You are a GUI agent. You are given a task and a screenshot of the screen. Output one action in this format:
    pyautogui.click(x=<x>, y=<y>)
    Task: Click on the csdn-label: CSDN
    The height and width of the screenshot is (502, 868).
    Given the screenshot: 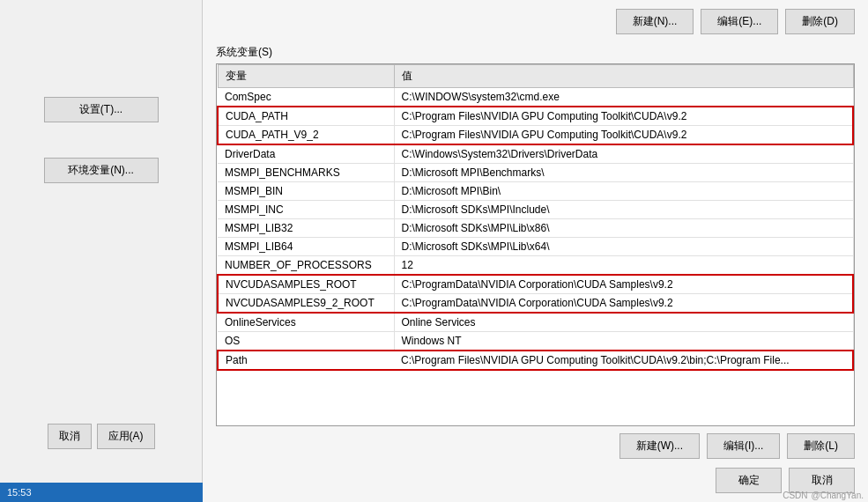 What is the action you would take?
    pyautogui.click(x=795, y=495)
    